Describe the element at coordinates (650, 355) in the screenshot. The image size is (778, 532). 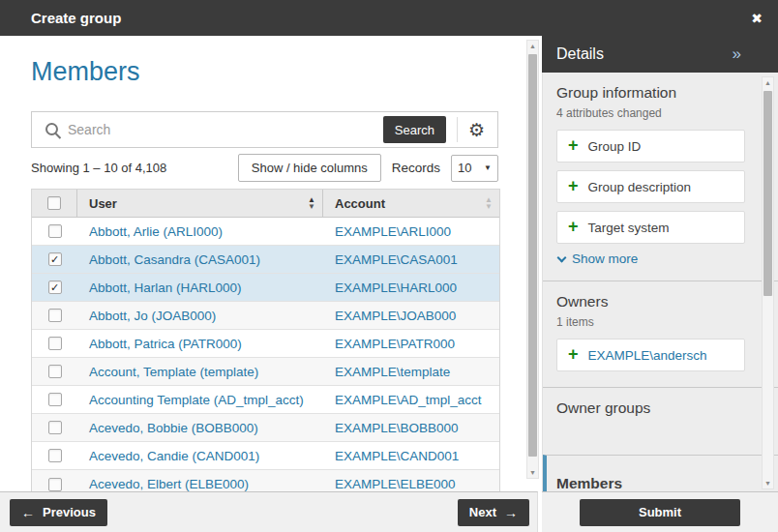
I see `detail-card: +EXAMPLE\andersch` at that location.